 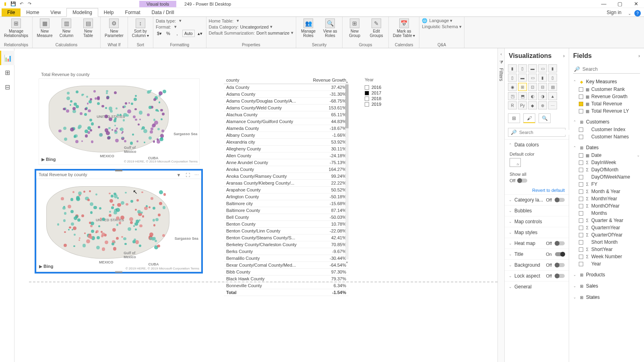 What do you see at coordinates (119, 221) in the screenshot?
I see `map-visual-2: Total Revenue by county ▼ ⛶ ⋯ UNITED STA…` at bounding box center [119, 221].